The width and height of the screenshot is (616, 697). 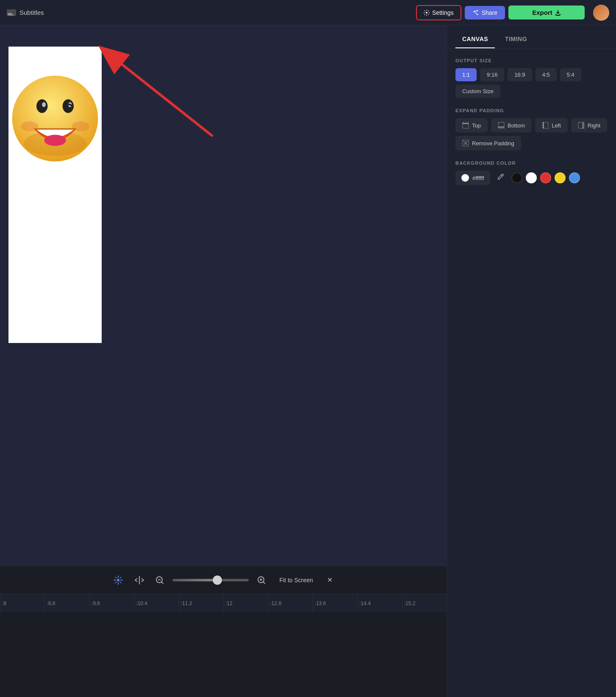 I want to click on app-title: Subtitles, so click(x=32, y=13).